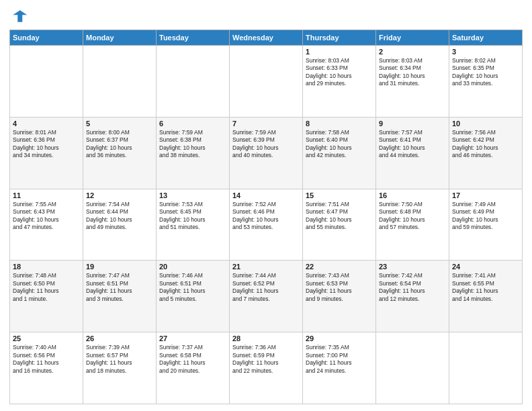 This screenshot has height=411, width=532. I want to click on calendar-cell: 21Sunrise: 7:44 AM Sunset: 6:52 PM Dayli…, so click(266, 297).